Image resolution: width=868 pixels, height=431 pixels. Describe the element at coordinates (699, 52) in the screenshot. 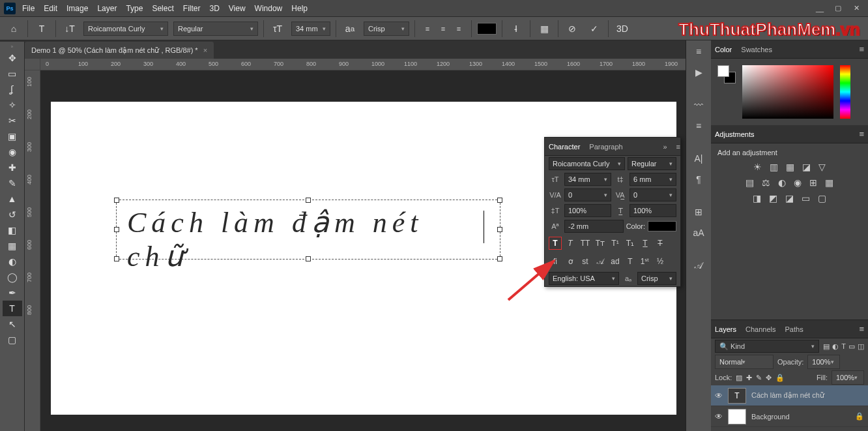

I see `history-icon: ≡` at that location.